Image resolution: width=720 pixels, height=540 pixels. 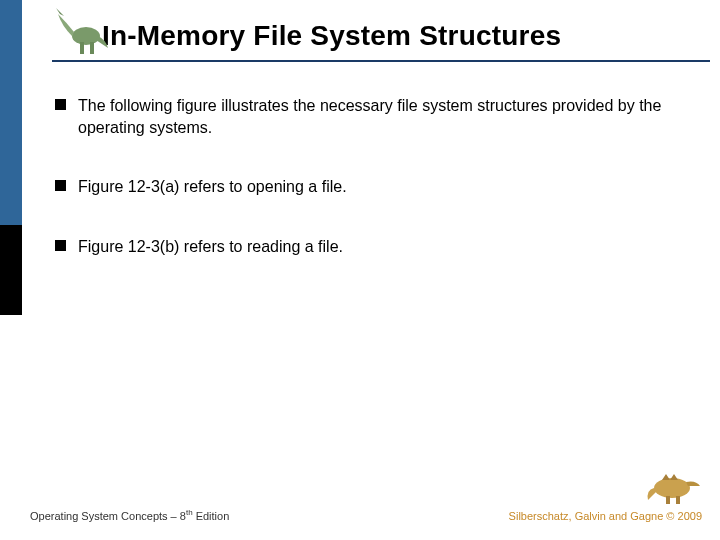 I want to click on bullet-text: Figure 12-3(a) refers to opening a file., so click(x=212, y=187).